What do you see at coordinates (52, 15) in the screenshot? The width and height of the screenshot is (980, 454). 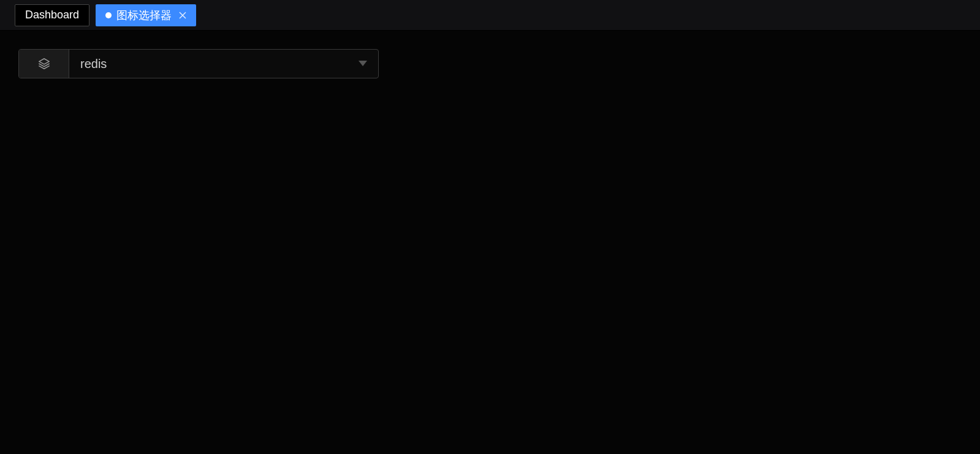 I see `tab-label: Dashboard` at bounding box center [52, 15].